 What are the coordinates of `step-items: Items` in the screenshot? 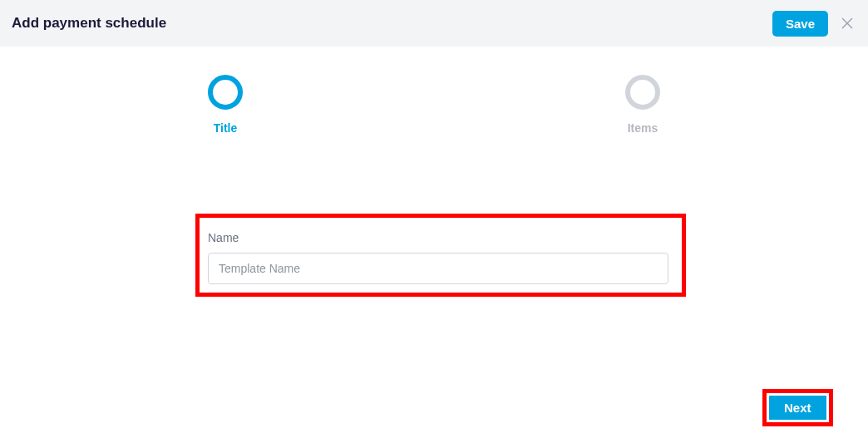 It's located at (643, 105).